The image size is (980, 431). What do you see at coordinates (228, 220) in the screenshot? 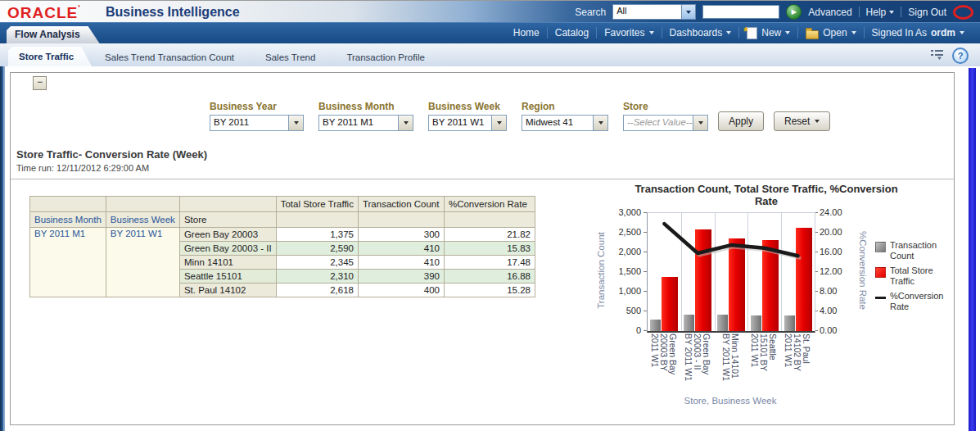
I see `dimension-header-store: Store` at bounding box center [228, 220].